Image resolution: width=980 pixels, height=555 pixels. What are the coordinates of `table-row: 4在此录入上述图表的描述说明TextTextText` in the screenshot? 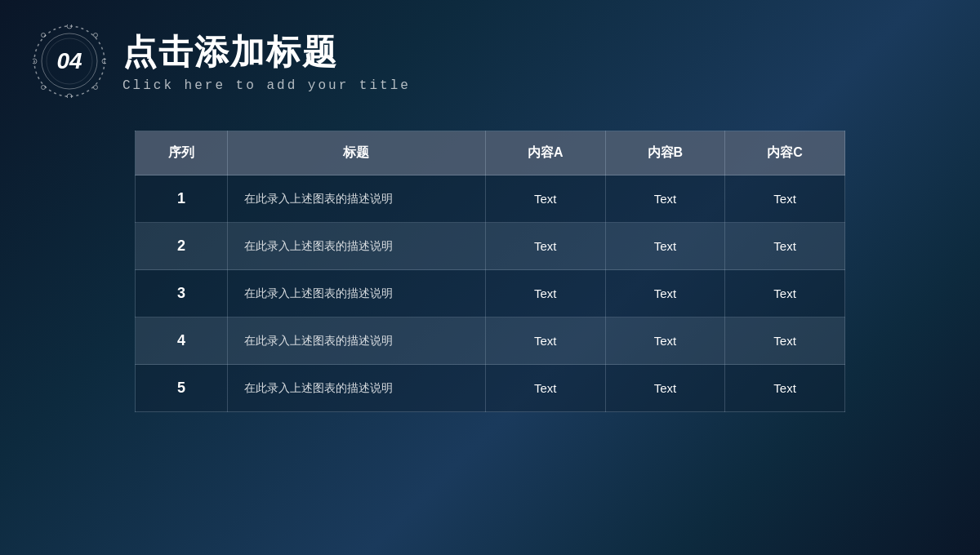 It's located at (490, 341).